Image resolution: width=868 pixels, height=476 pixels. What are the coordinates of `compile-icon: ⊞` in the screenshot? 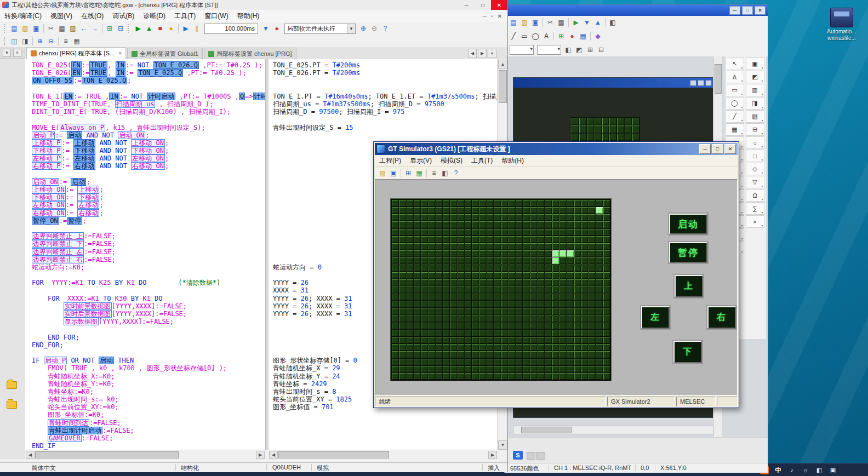 It's located at (110, 28).